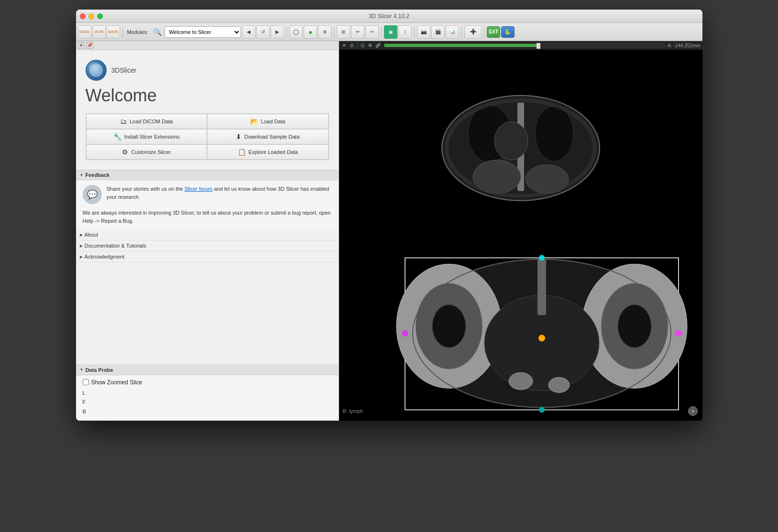  I want to click on acknowledgment-header: ▶ Acknowledgment, so click(208, 257).